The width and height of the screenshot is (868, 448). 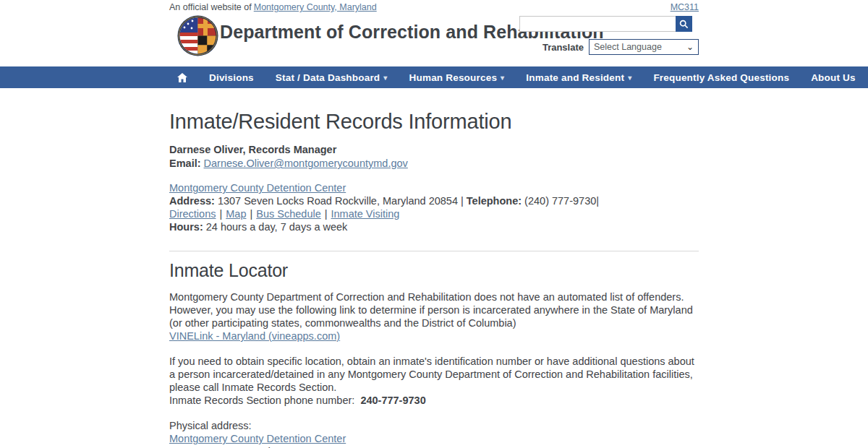 I want to click on nav-item-label: Divisions, so click(x=231, y=78).